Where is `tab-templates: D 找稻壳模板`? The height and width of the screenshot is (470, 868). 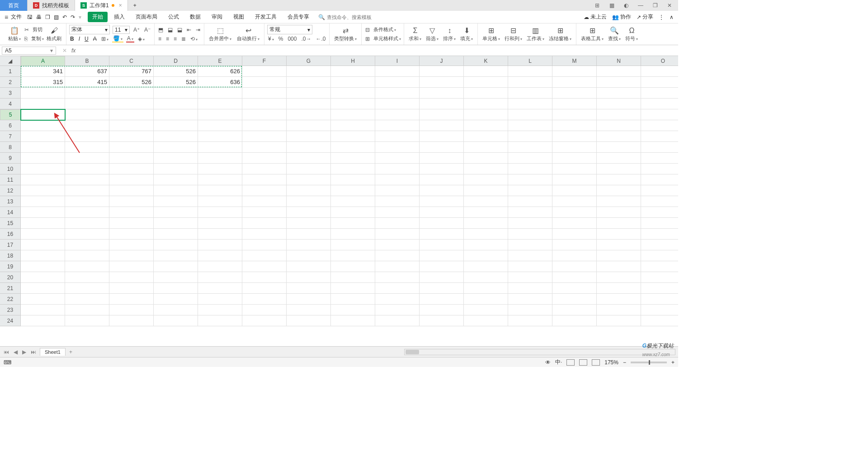 tab-templates: D 找稻壳模板 is located at coordinates (52, 5).